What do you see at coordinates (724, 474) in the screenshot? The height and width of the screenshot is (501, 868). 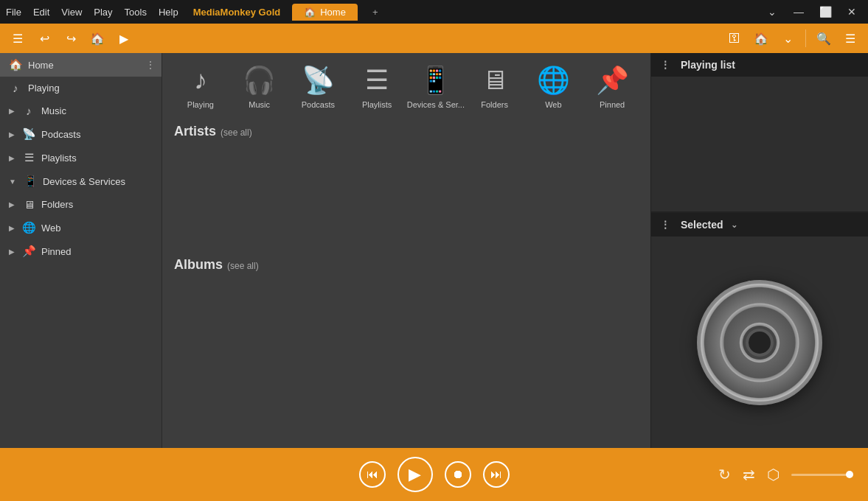 I see `repeat-button: ↻` at bounding box center [724, 474].